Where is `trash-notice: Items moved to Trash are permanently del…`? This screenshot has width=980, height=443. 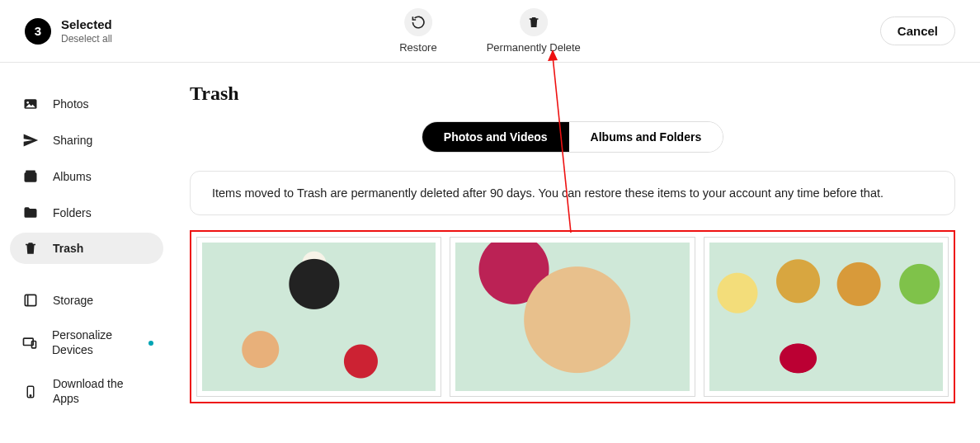
trash-notice: Items moved to Trash are permanently del… is located at coordinates (572, 193).